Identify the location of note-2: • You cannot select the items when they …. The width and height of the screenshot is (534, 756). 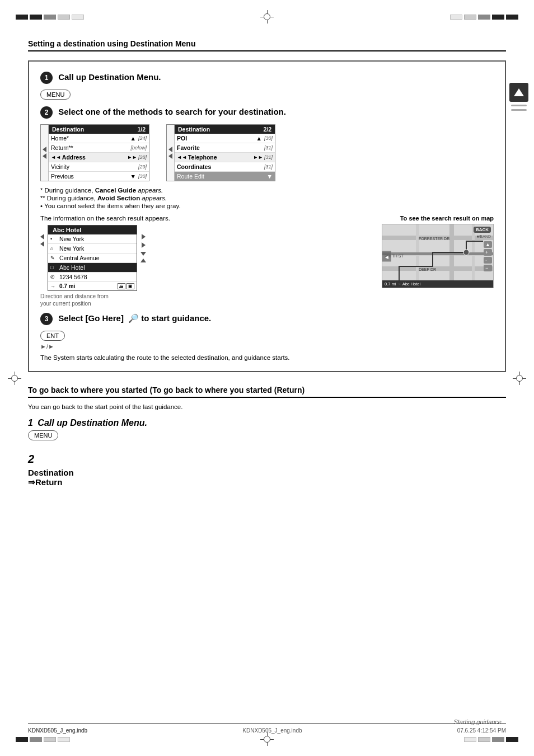
(267, 206).